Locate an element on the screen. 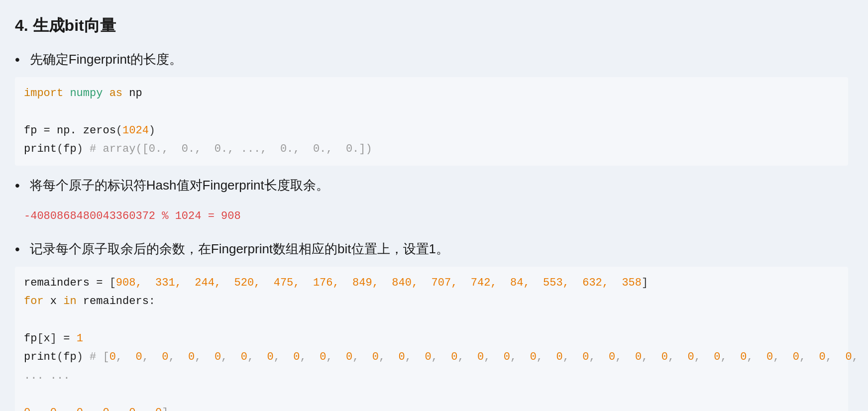 The height and width of the screenshot is (411, 868). keyword-numpy: numpy is located at coordinates (86, 94).